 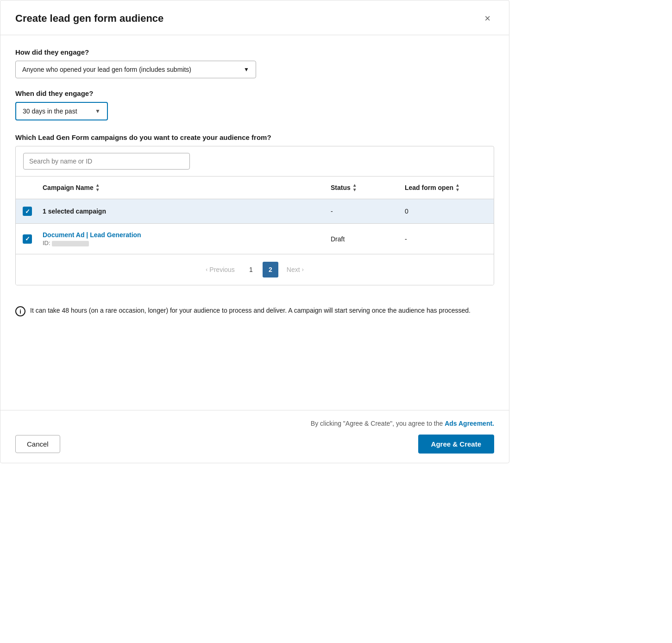 What do you see at coordinates (27, 239) in the screenshot?
I see `campaign-checkbox-cell` at bounding box center [27, 239].